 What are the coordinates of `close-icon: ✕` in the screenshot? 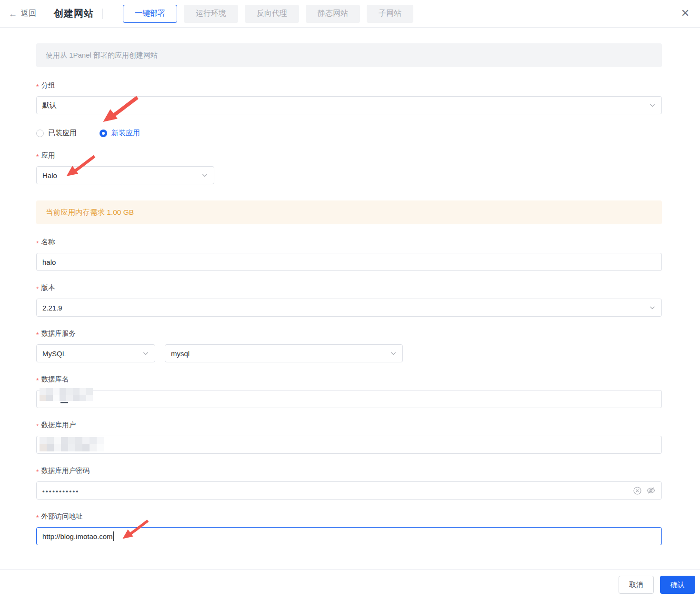 It's located at (685, 14).